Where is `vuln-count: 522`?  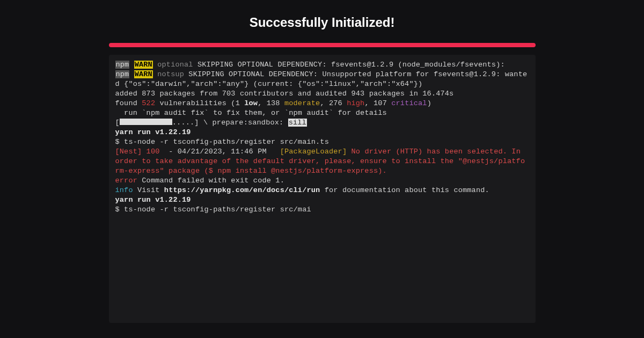 vuln-count: 522 is located at coordinates (148, 103).